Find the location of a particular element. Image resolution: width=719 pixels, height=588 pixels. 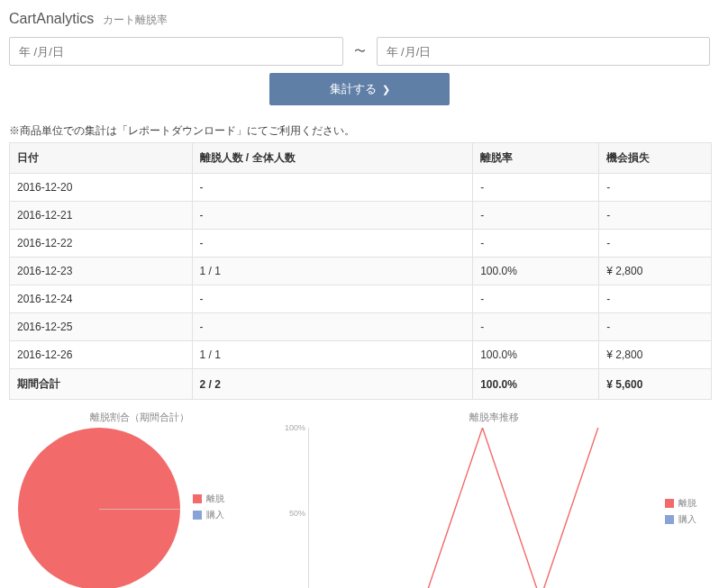

legend-label-exit-2: 離脱 is located at coordinates (687, 503).